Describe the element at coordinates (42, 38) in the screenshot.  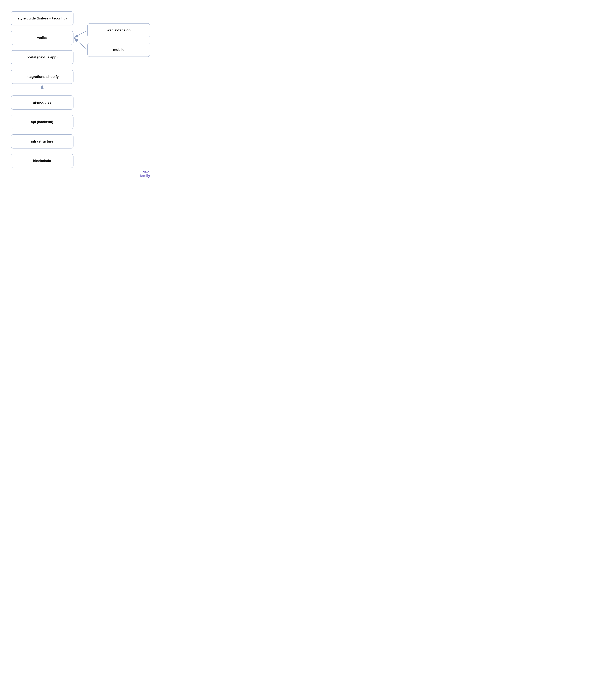
I see `box-wallet: wallet` at that location.